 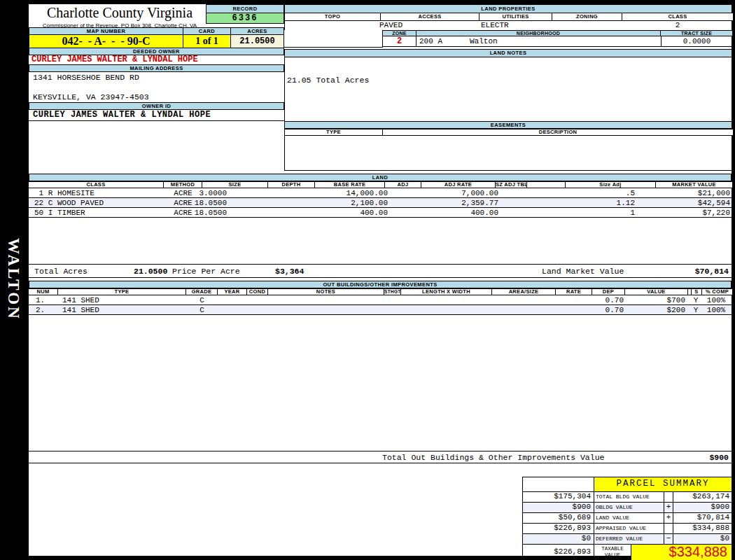 I want to click on land-adj-rate: 2,359.77, so click(x=455, y=203).